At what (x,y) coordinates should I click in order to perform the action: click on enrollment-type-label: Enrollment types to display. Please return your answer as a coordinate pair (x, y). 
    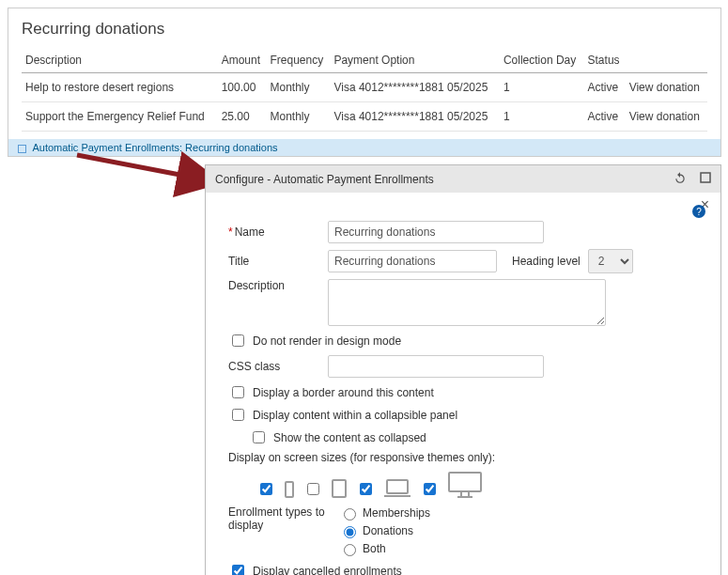
    Looking at the image, I should click on (280, 519).